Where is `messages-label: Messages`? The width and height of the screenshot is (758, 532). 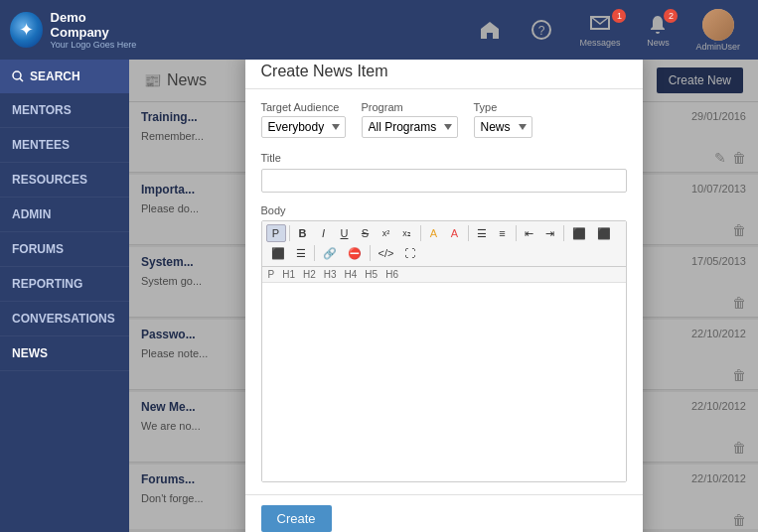 messages-label: Messages is located at coordinates (600, 43).